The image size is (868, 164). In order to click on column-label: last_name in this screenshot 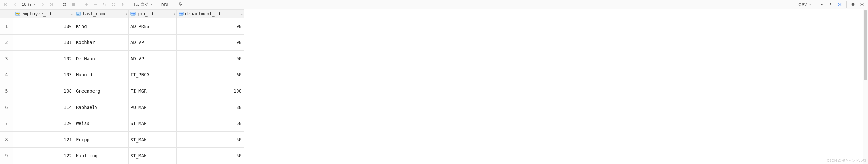, I will do `click(94, 14)`.